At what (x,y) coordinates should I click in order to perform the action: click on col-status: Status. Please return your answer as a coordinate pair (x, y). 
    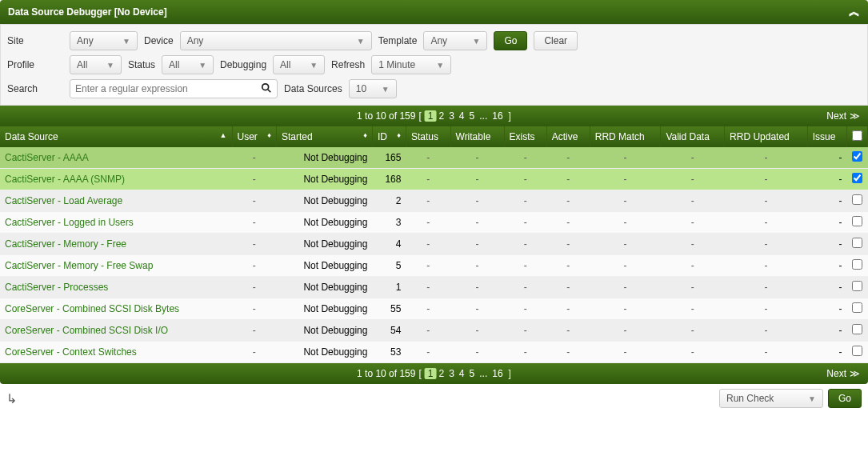
    Looking at the image, I should click on (428, 137).